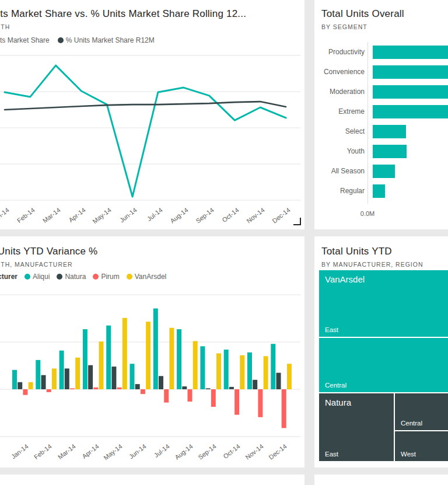 Image resolution: width=448 pixels, height=485 pixels. I want to click on legend-item-vanarsdel: VanArsdel, so click(146, 277).